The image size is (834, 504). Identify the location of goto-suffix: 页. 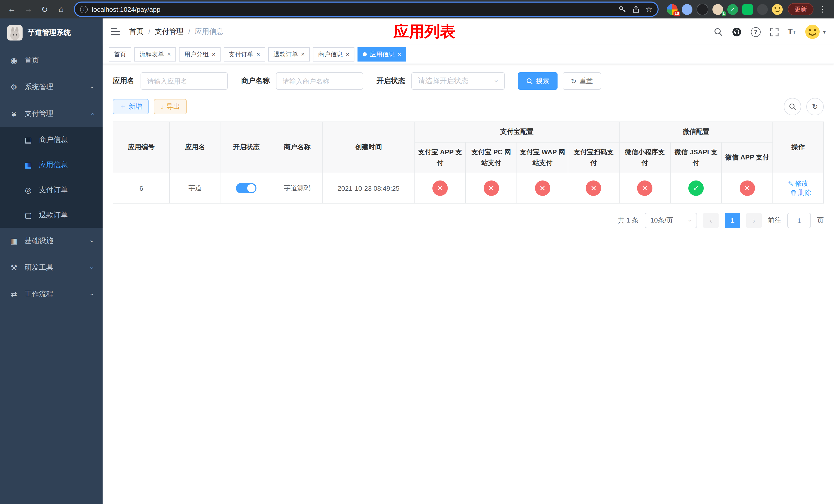
(820, 221).